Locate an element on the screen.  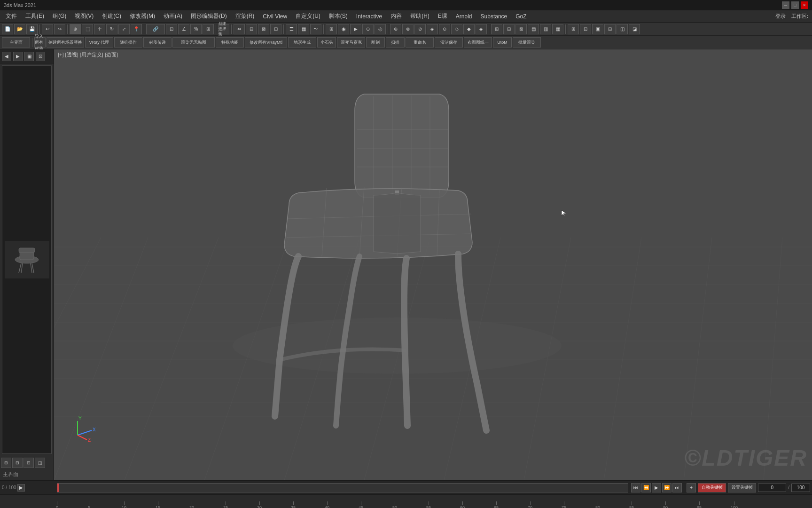
tb-schematic: ⊞ is located at coordinates (331, 29).